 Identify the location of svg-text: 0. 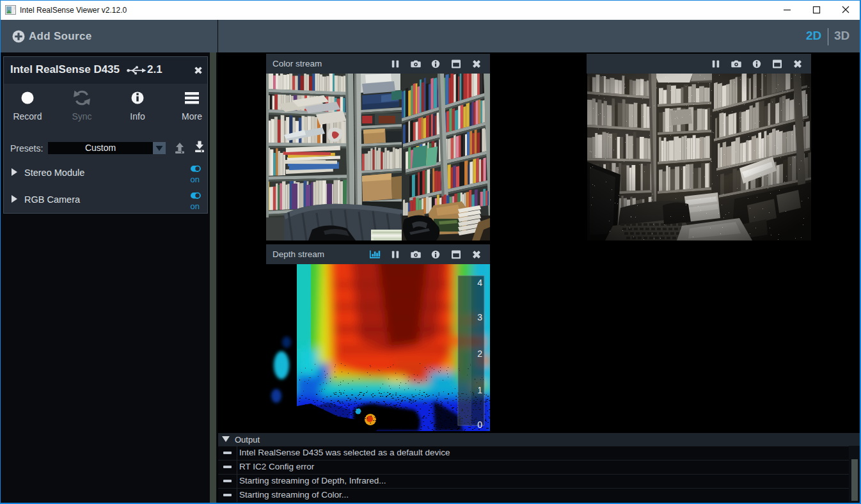
(480, 425).